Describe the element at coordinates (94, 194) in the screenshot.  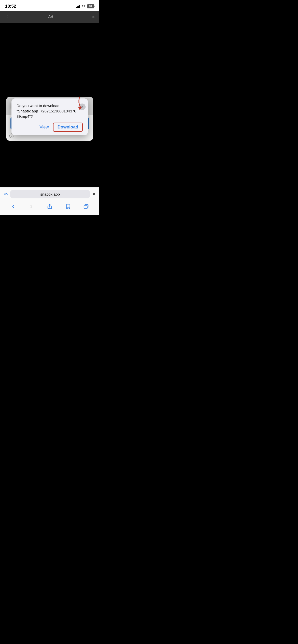
I see `url-close-button: ×` at that location.